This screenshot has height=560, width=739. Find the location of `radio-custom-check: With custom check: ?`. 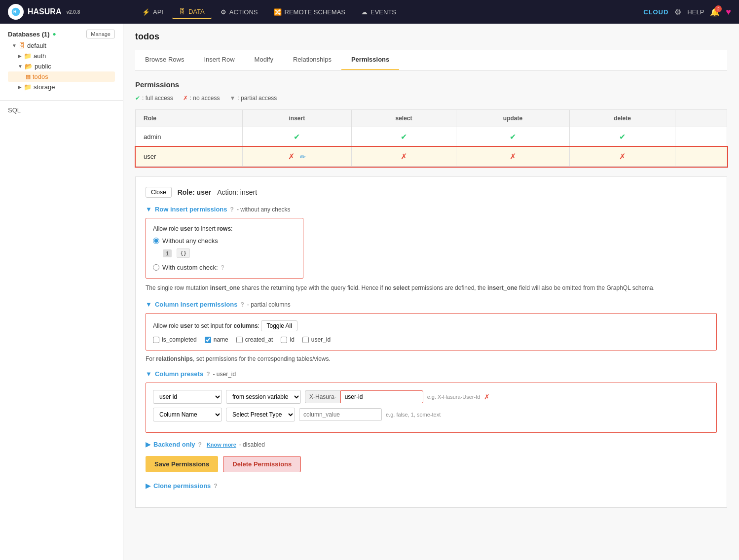

radio-custom-check: With custom check: ? is located at coordinates (224, 267).